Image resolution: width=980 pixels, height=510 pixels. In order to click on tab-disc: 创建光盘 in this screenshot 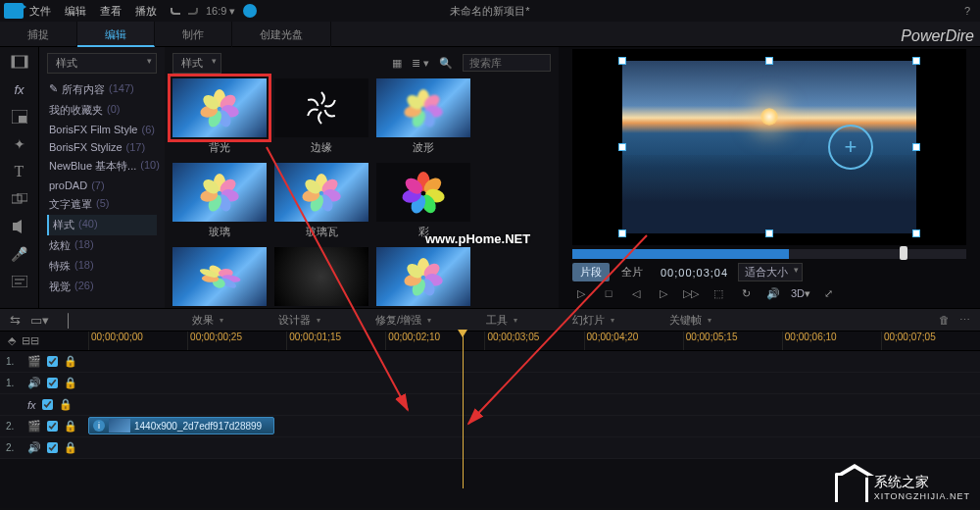, I will do `click(282, 34)`.